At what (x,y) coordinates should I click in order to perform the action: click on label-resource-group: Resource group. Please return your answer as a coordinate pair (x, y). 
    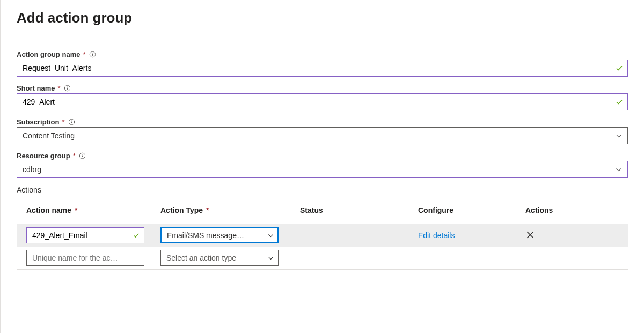
    Looking at the image, I should click on (43, 156).